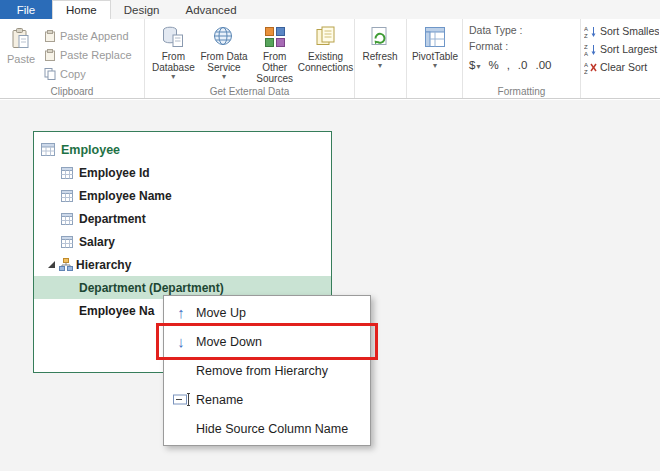 The width and height of the screenshot is (660, 471). What do you see at coordinates (221, 313) in the screenshot?
I see `menu-item-label: Move Up` at bounding box center [221, 313].